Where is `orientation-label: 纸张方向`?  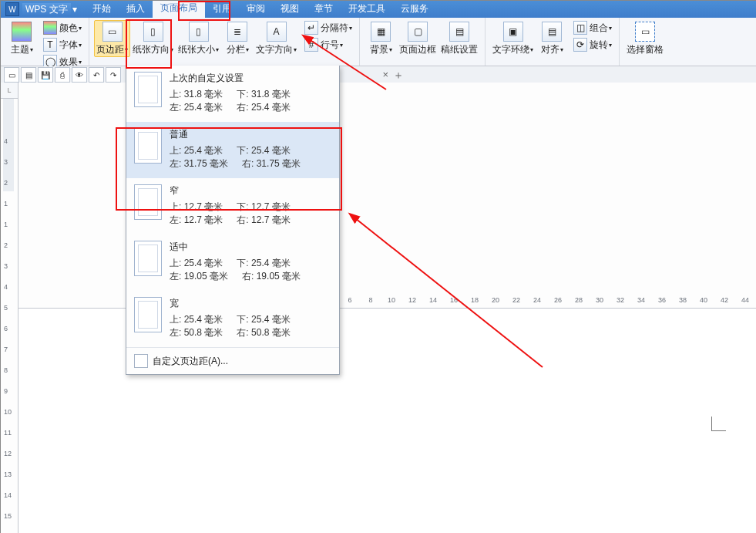
orientation-label: 纸张方向 is located at coordinates (151, 49).